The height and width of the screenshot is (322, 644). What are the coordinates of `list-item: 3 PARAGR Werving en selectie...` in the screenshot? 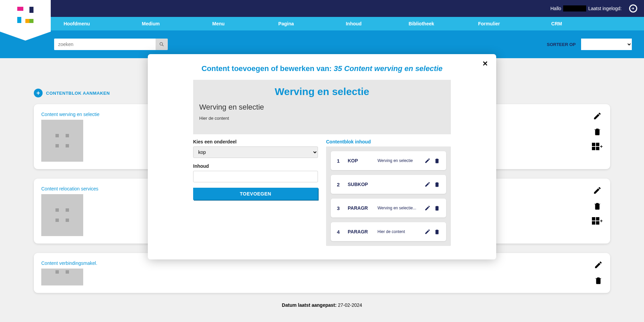 It's located at (388, 208).